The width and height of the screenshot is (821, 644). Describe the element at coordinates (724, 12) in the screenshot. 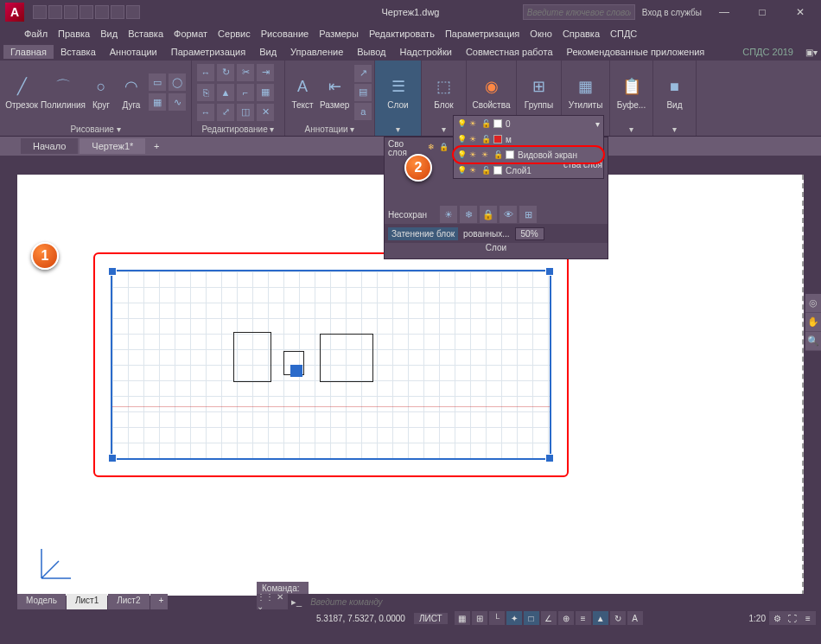

I see `minimize-button: —` at that location.